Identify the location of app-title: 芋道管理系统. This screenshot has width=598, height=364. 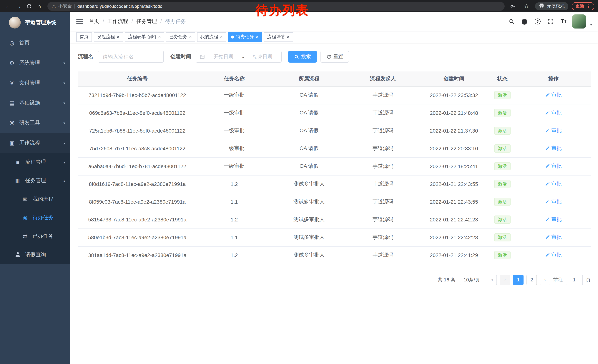
(41, 23).